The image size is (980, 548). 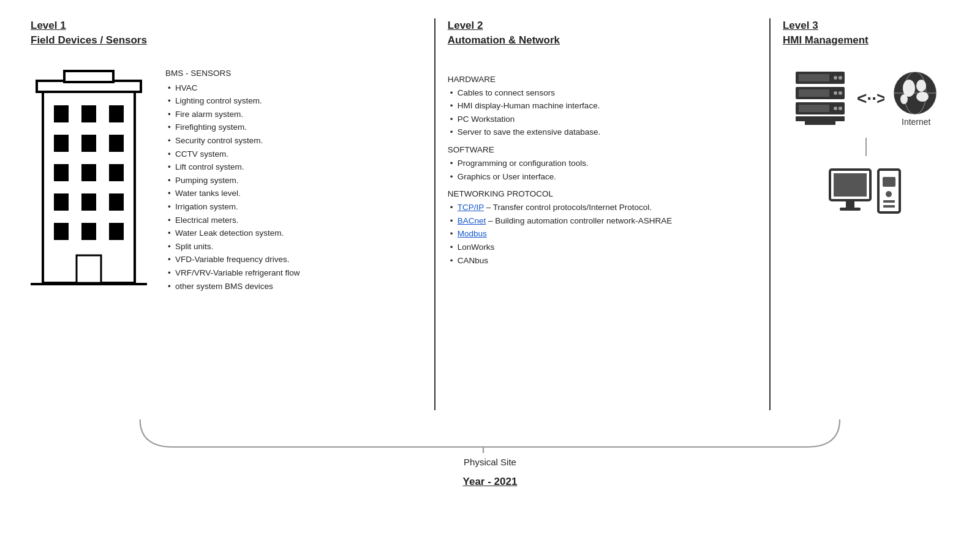 What do you see at coordinates (503, 40) in the screenshot?
I see `level2-line2: Automation & Network` at bounding box center [503, 40].